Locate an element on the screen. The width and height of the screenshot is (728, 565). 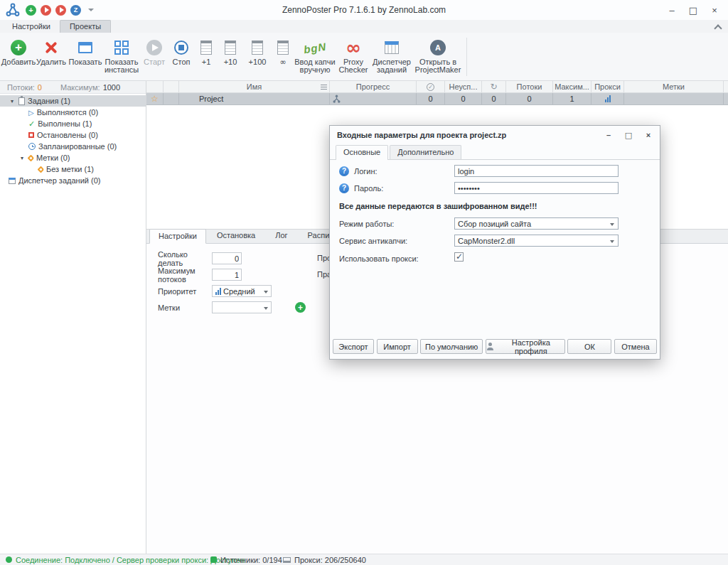
password-input is located at coordinates (536, 188).